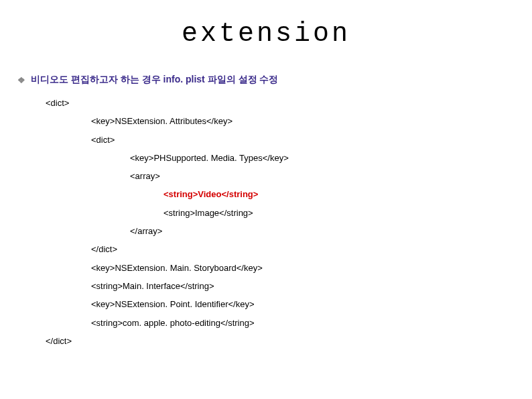  What do you see at coordinates (266, 34) in the screenshot?
I see `page-title: extension` at bounding box center [266, 34].